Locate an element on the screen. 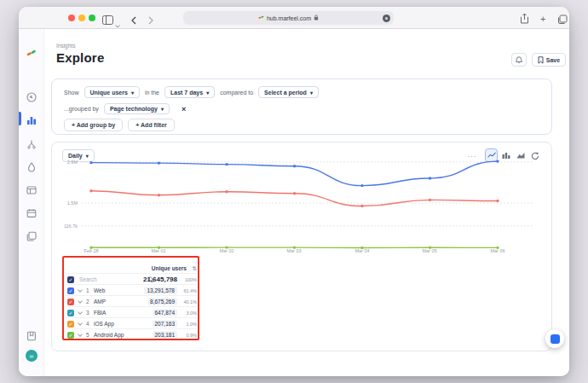 This screenshot has height=383, width=588. sidebar-item-flows-icon is located at coordinates (32, 142).